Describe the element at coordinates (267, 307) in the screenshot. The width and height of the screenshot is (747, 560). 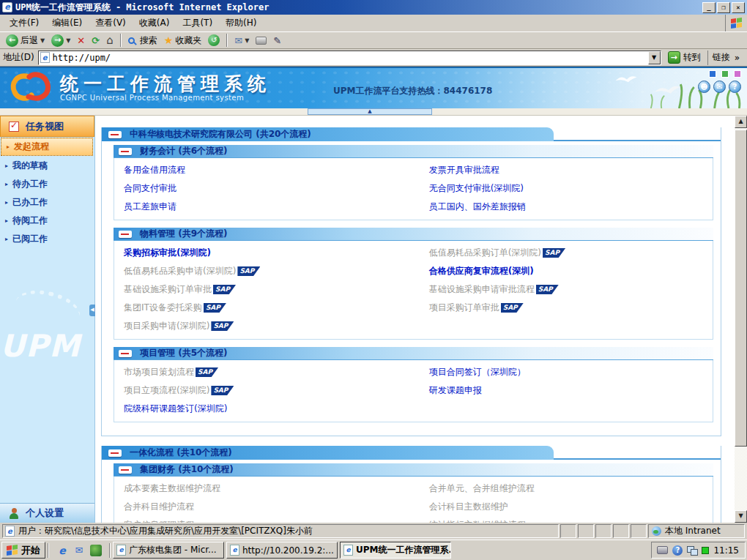
I see `process-cell: 集团IT设备委托采购SAP` at that location.